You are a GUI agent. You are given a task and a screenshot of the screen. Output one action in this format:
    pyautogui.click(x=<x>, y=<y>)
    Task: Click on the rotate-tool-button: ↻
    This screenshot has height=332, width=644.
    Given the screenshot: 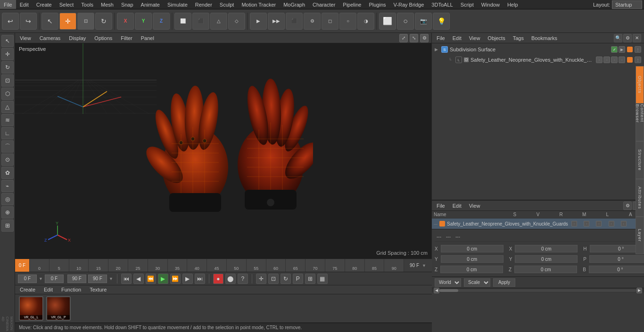 What is the action you would take?
    pyautogui.click(x=104, y=21)
    